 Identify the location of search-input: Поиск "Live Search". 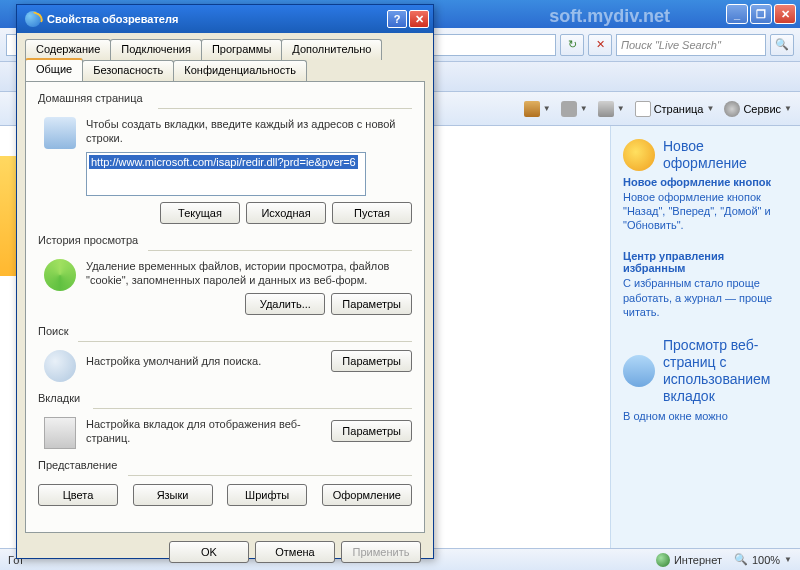
(691, 45).